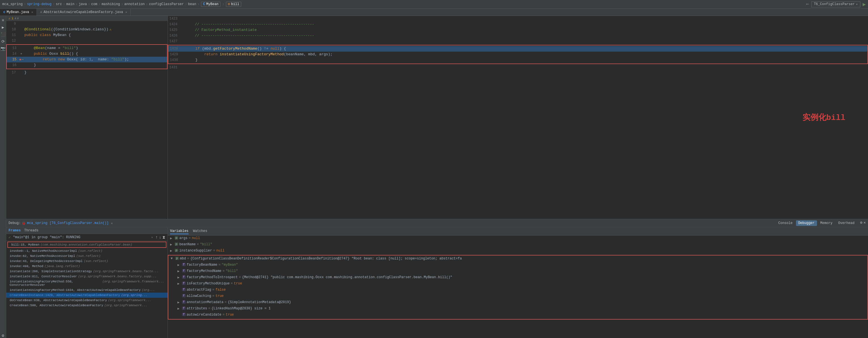 The width and height of the screenshot is (868, 338). Describe the element at coordinates (173, 251) in the screenshot. I see `var-instancesupplier-expand: ▶` at that location.